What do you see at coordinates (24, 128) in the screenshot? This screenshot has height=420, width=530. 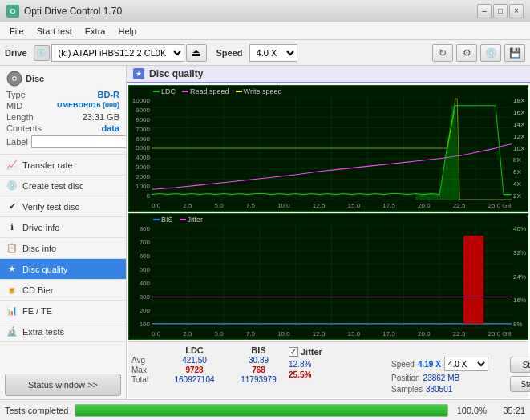 I see `contents-label: Contents` at bounding box center [24, 128].